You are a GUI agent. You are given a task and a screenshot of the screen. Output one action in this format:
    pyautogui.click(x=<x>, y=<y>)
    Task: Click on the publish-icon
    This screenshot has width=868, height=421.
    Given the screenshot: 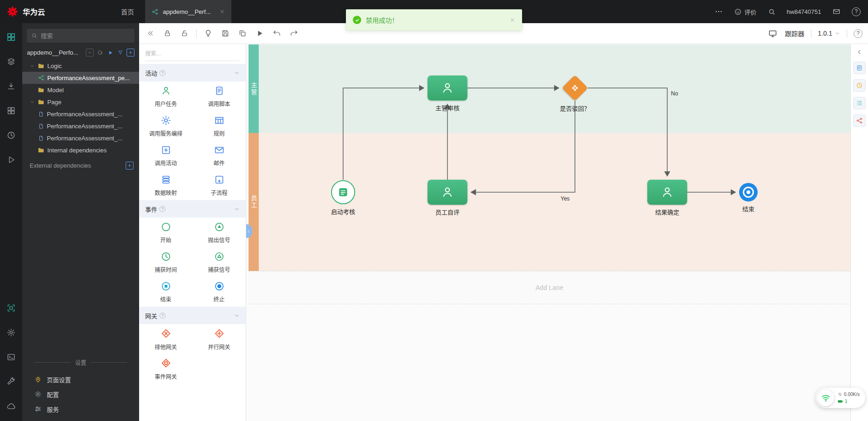 What is the action you would take?
    pyautogui.click(x=11, y=406)
    